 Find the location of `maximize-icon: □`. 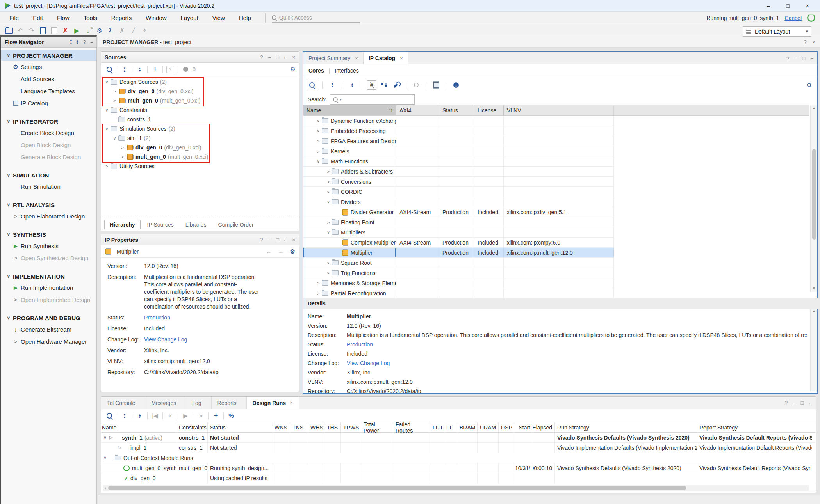

maximize-icon: □ is located at coordinates (802, 403).